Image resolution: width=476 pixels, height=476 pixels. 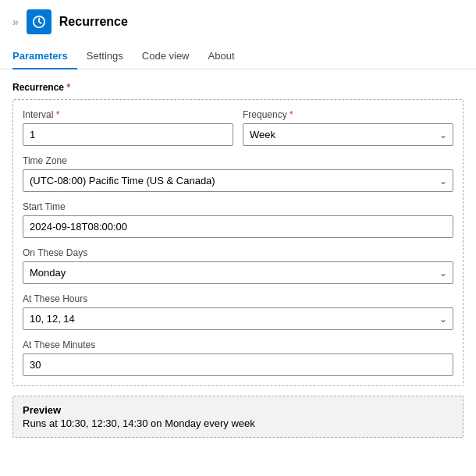 I want to click on at-these-hours-group: At These Hours 10, 12, 14 ⌄, so click(x=238, y=312).